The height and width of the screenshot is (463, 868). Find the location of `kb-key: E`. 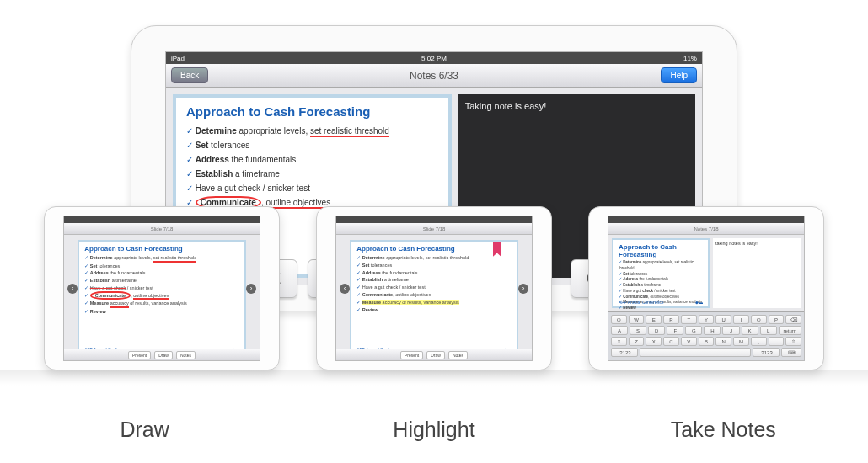

kb-key: E is located at coordinates (654, 320).